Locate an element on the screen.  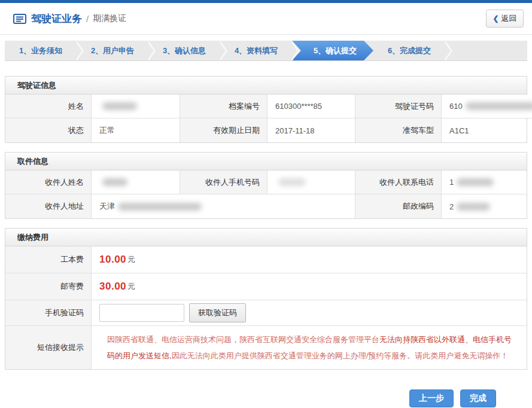
step-2-user-declaration: 2、用户申告 is located at coordinates (113, 50).